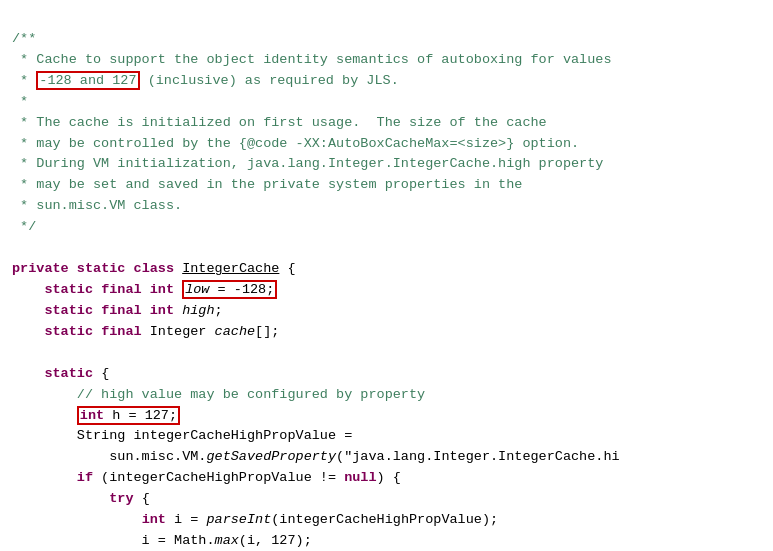 The image size is (773, 551). Describe the element at coordinates (92, 416) in the screenshot. I see `kw-int3: int` at that location.